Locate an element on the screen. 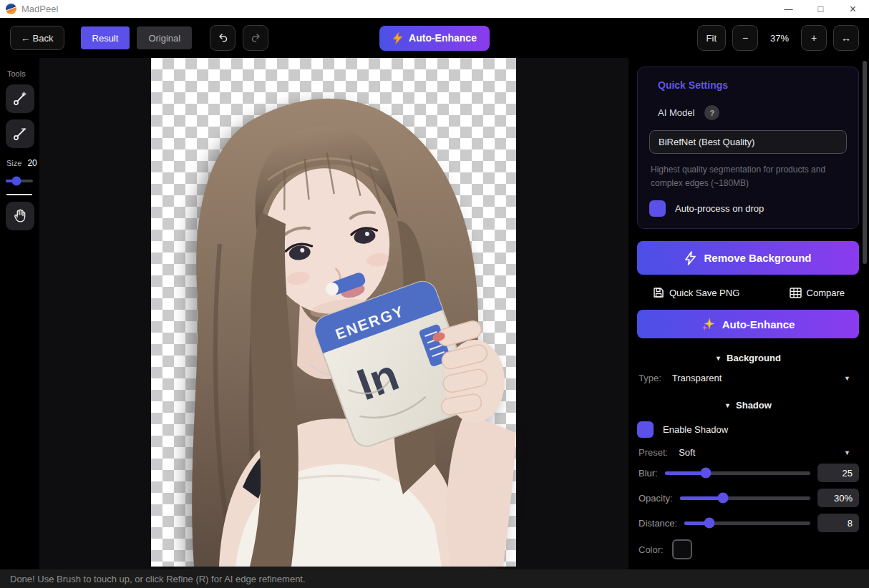  sparkles-icon is located at coordinates (709, 325).